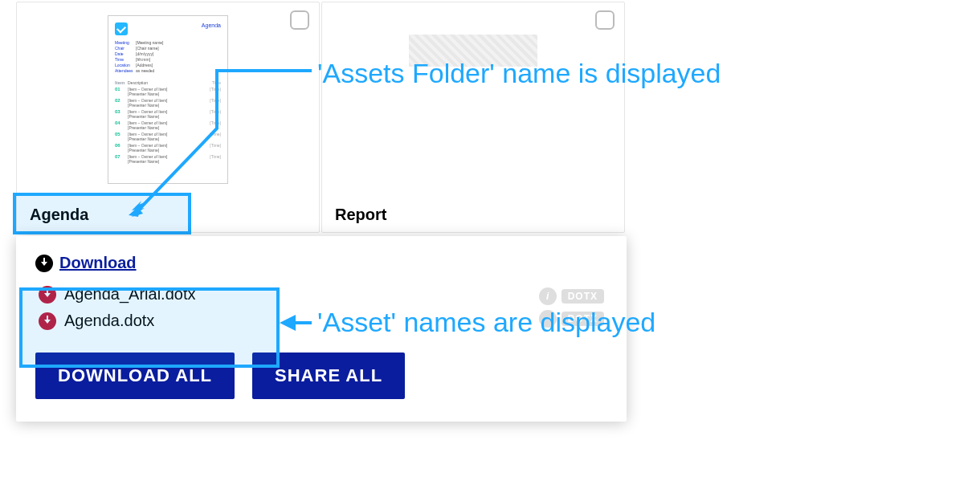 Image resolution: width=980 pixels, height=485 pixels. Describe the element at coordinates (329, 376) in the screenshot. I see `share-all-button: SHARE ALL` at that location.